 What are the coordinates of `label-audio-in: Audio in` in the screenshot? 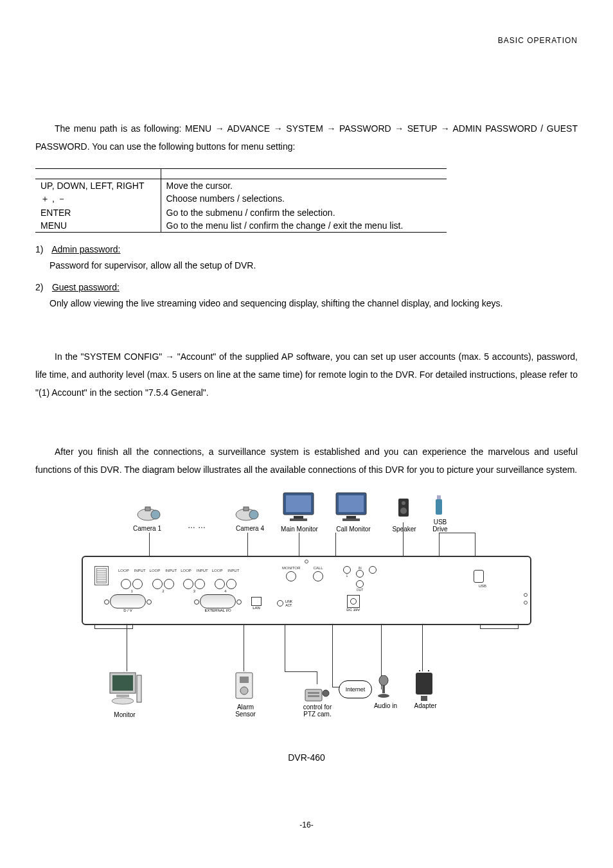 It's located at (386, 705).